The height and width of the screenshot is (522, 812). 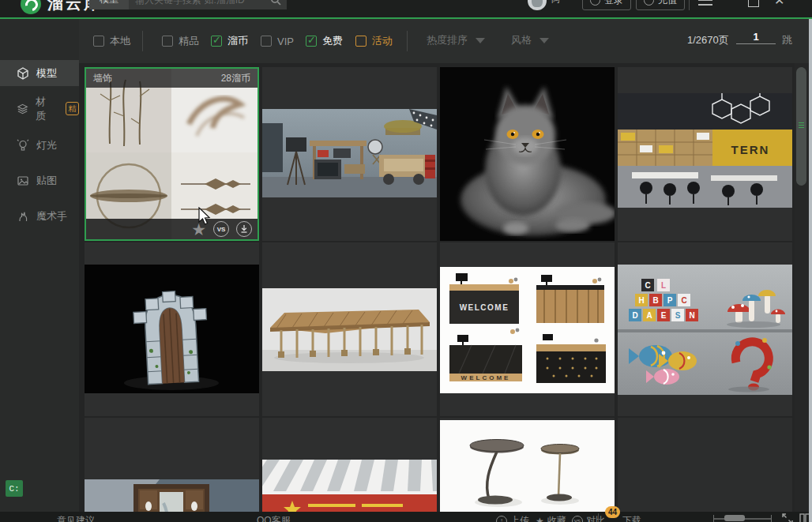 What do you see at coordinates (109, 5) in the screenshot?
I see `search-category-dropdown: 模型` at bounding box center [109, 5].